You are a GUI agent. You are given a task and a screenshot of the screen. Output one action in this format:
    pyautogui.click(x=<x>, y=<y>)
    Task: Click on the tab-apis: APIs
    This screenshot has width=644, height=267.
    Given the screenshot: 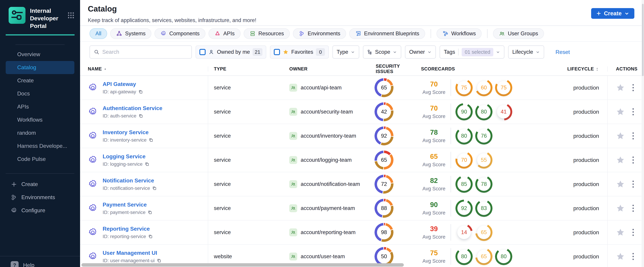 What is the action you would take?
    pyautogui.click(x=224, y=34)
    